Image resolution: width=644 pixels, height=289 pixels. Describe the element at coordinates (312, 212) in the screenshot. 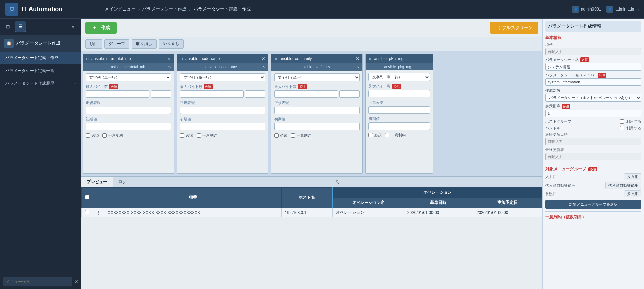

I see `preview-table-container: 項番 ホスト名 オペレーション オペレーション名 基準日時 実施予定日` at that location.